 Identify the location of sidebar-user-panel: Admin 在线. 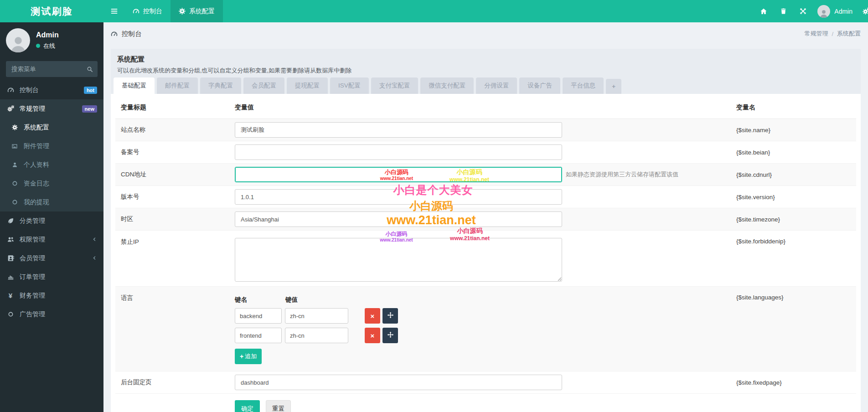
(52, 40).